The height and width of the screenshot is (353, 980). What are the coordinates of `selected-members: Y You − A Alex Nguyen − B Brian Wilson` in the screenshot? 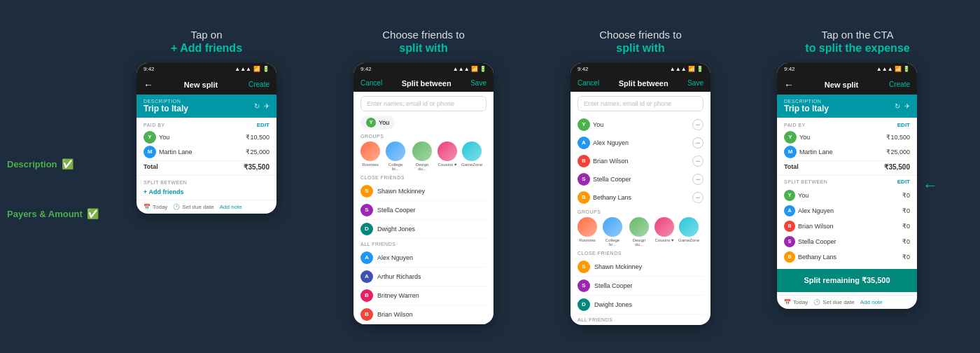 It's located at (640, 162).